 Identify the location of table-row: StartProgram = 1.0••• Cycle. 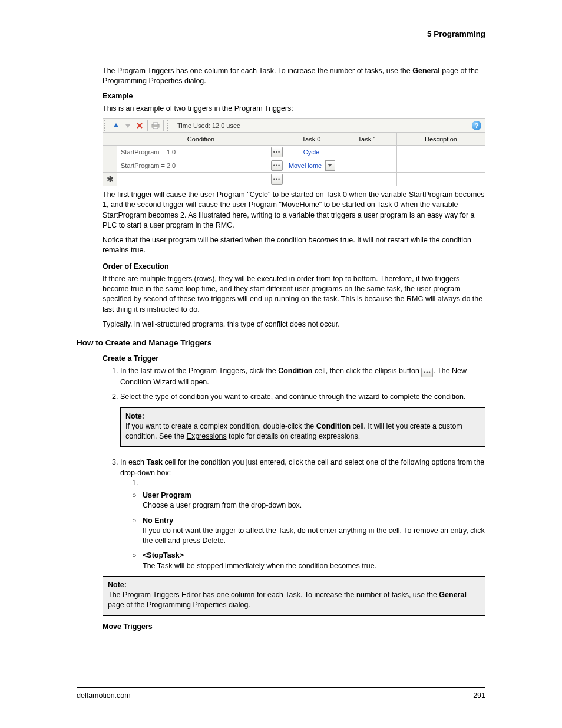
(295, 152).